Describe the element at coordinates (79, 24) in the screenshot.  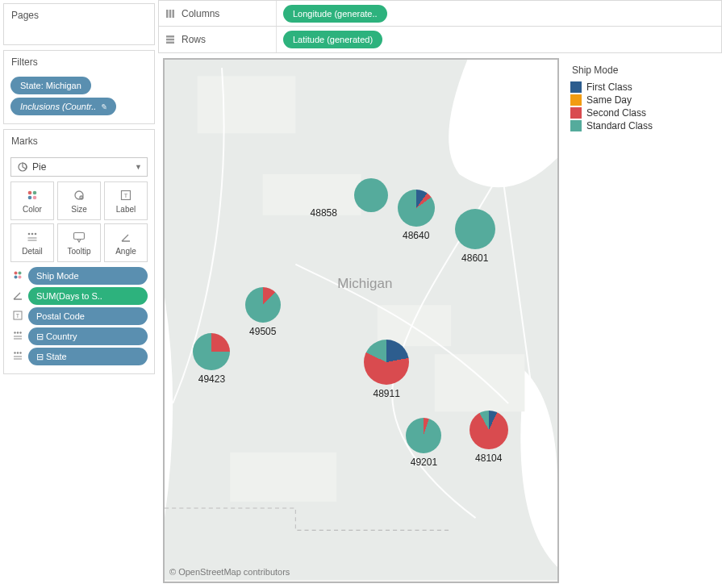
I see `pages-shelf: Pages` at that location.